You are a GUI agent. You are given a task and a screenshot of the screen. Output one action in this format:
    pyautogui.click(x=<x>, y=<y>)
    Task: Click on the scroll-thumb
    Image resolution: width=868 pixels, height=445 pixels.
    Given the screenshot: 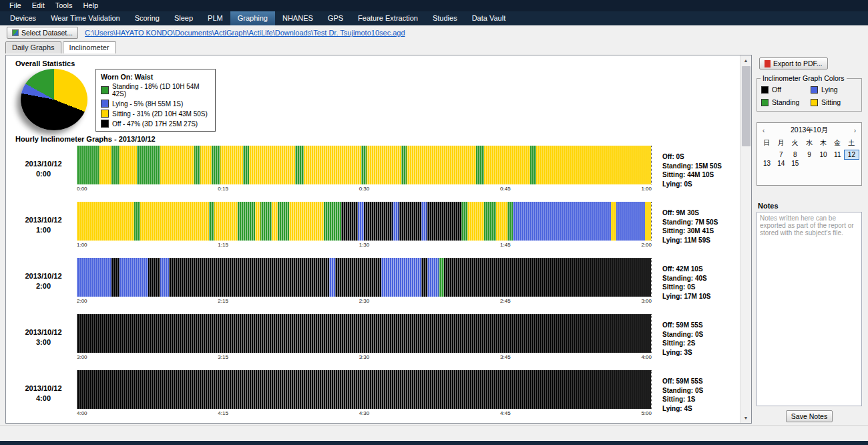 What is the action you would take?
    pyautogui.click(x=746, y=106)
    